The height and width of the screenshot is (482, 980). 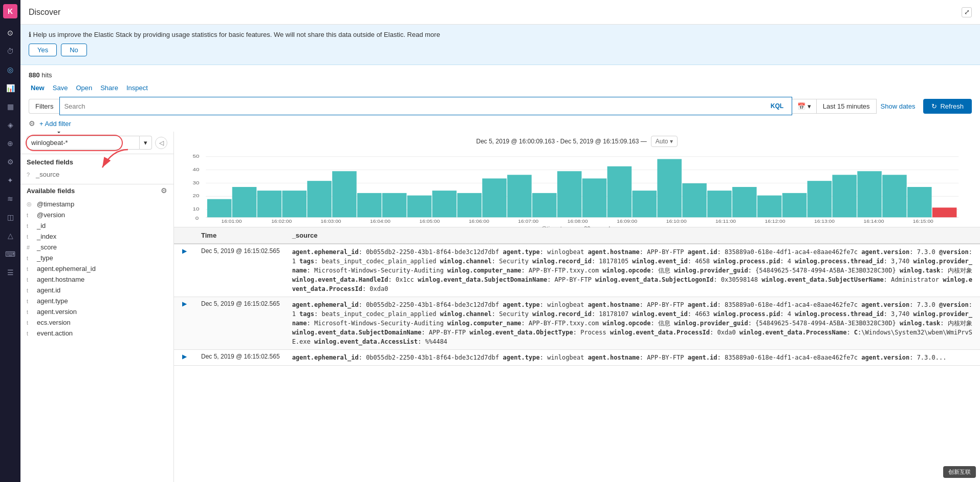 What do you see at coordinates (948, 107) in the screenshot?
I see `refresh-button: ↻ Refresh` at bounding box center [948, 107].